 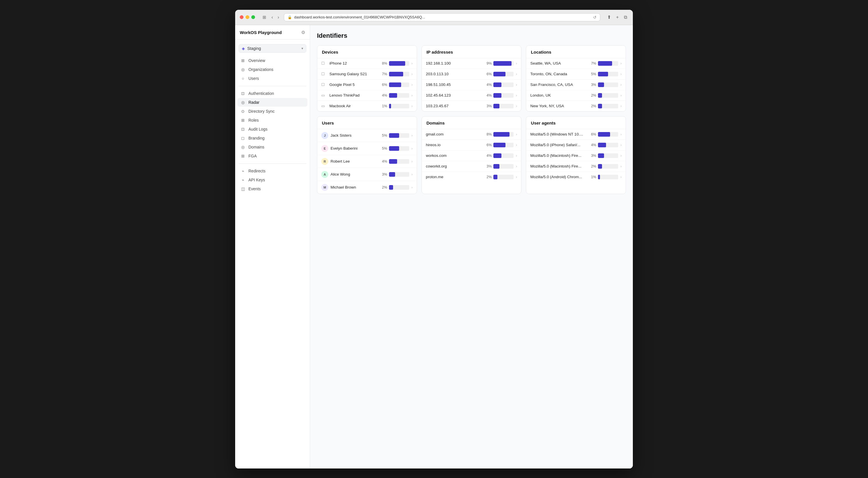 What do you see at coordinates (264, 18) in the screenshot?
I see `sidebar-toggle-button: ⊞` at bounding box center [264, 18].